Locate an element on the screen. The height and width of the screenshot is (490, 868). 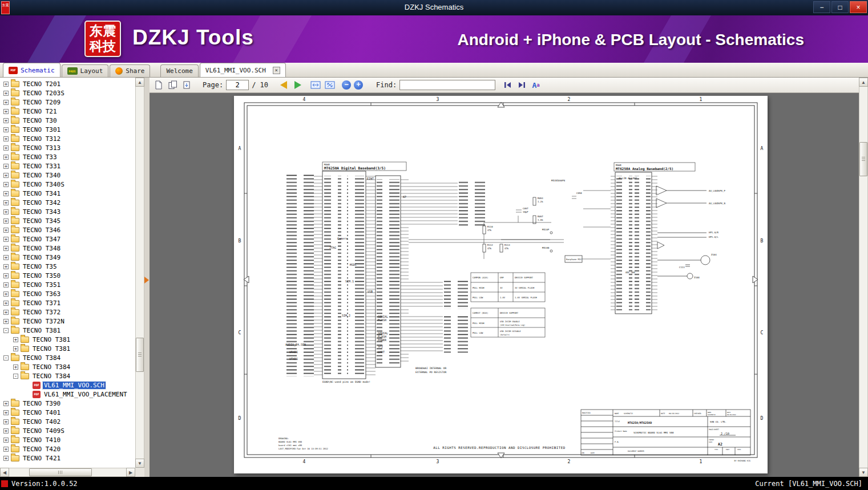
multi-page-icon is located at coordinates (187, 85).